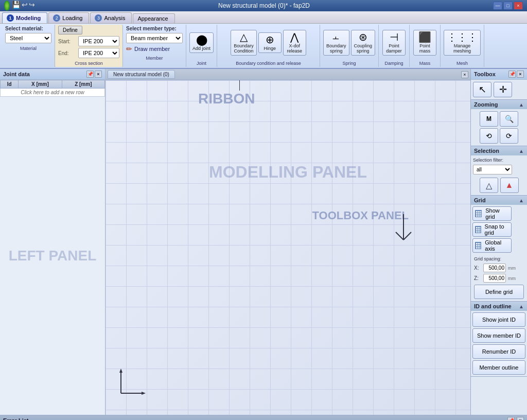 The width and height of the screenshot is (527, 420). I want to click on model-tab: New structural model (0), so click(141, 74).